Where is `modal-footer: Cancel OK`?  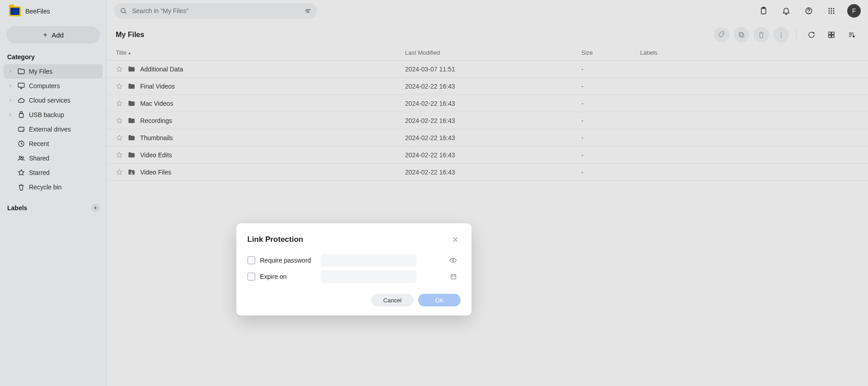
modal-footer: Cancel OK is located at coordinates (354, 300).